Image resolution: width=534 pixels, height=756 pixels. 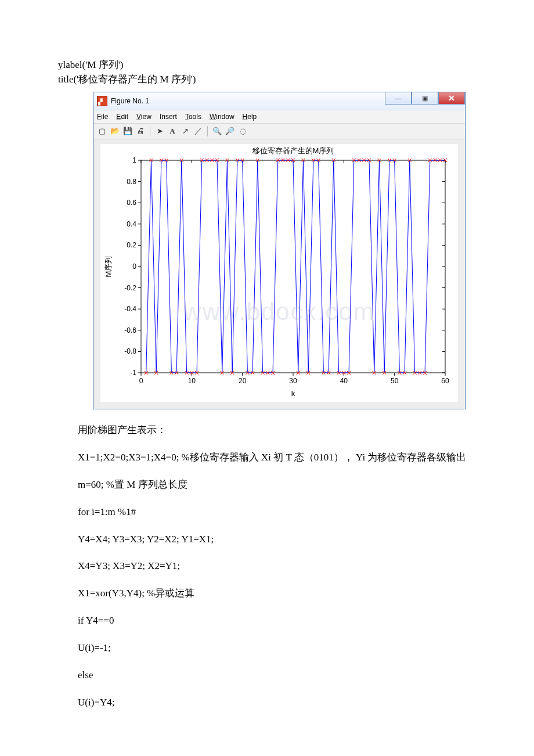 I want to click on zoom-out-icon: 🔎, so click(x=230, y=131).